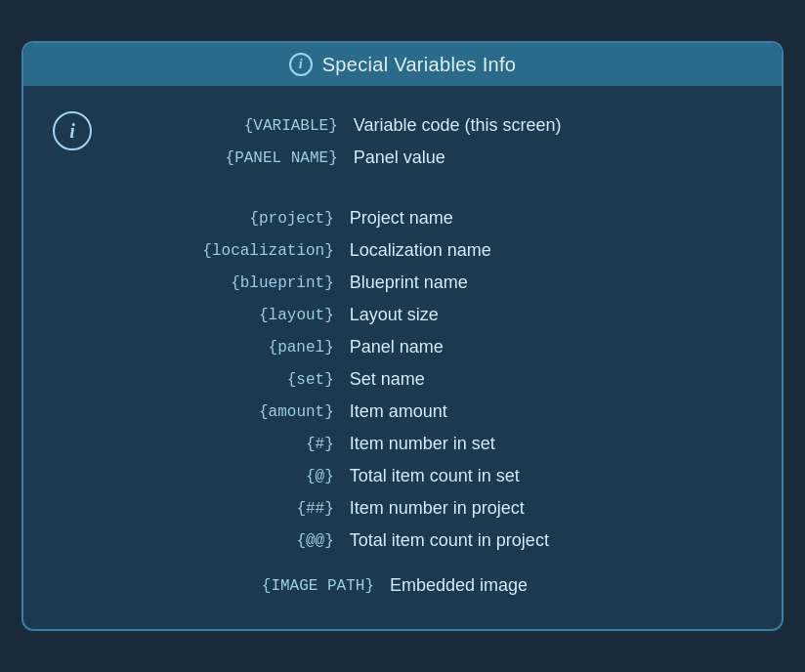  I want to click on var-row: {#} Item number in set, so click(402, 443).